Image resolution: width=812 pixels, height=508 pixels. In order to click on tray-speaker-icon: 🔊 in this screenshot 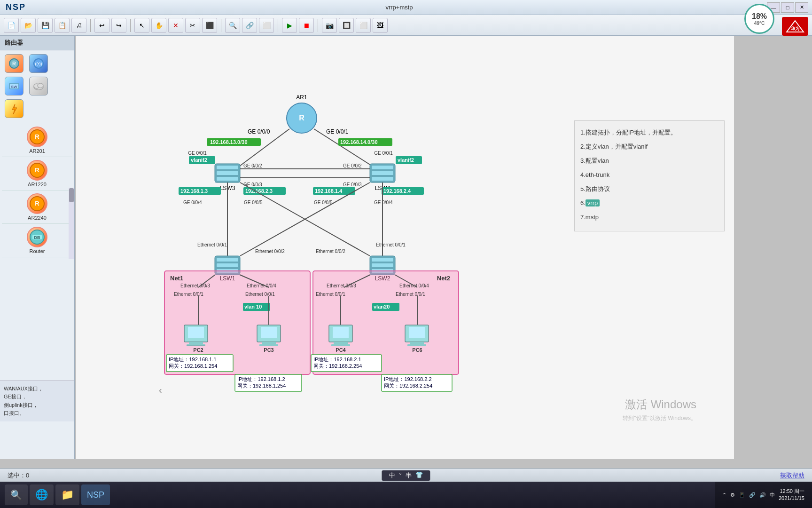, I will do `click(763, 495)`.